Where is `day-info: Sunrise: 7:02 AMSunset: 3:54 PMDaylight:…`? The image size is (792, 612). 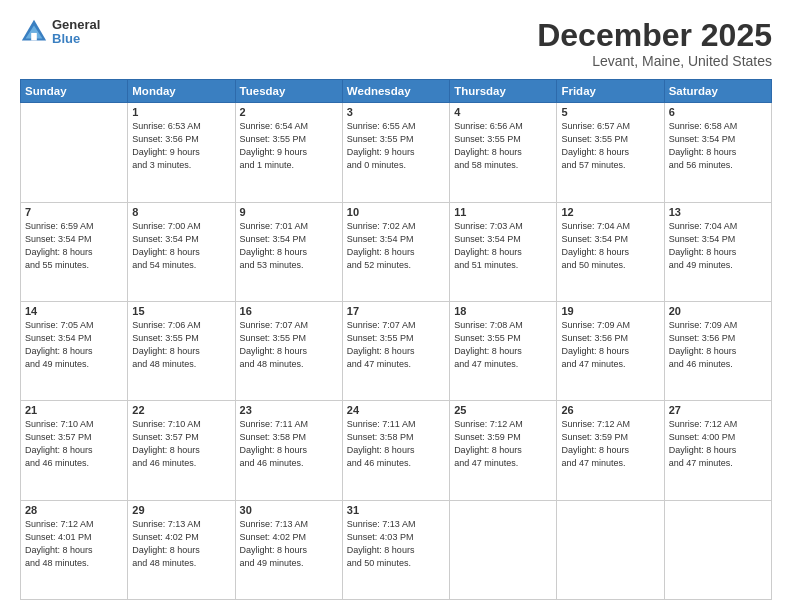
day-info: Sunrise: 7:02 AMSunset: 3:54 PMDaylight:… is located at coordinates (396, 246).